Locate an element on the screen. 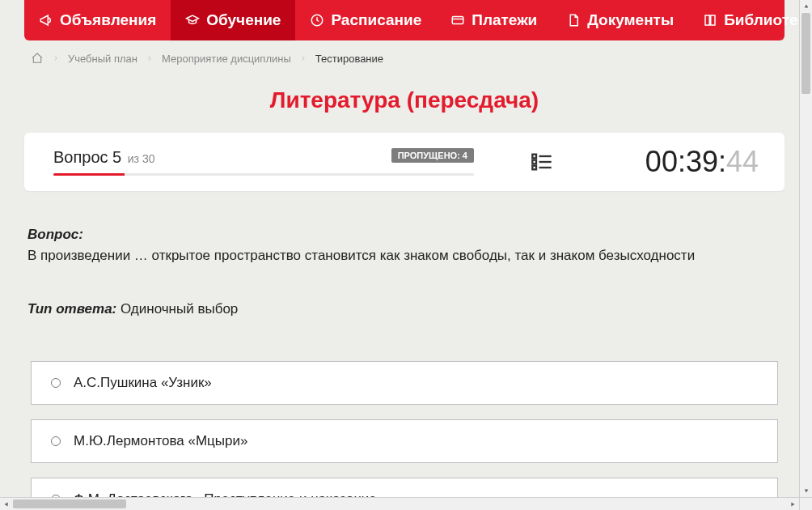 The image size is (812, 510). nav-schedule: Расписание is located at coordinates (366, 20).